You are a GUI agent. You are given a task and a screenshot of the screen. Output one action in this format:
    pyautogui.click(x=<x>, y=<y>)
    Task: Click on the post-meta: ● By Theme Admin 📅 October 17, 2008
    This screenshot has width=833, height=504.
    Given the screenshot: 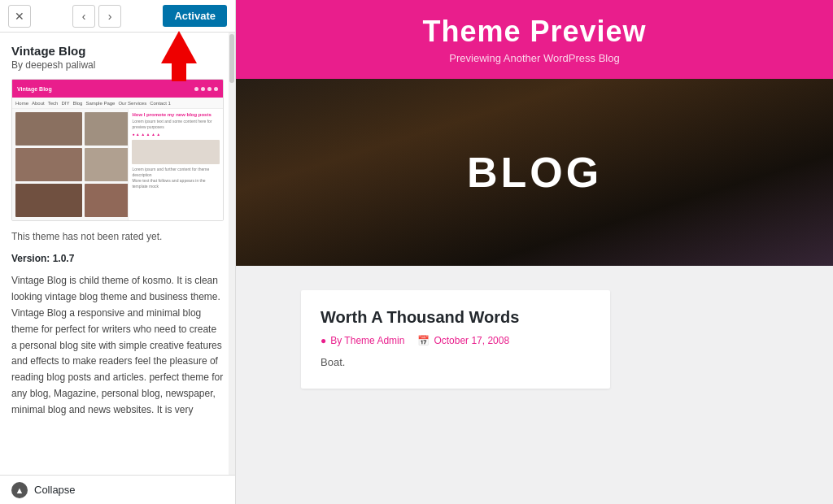 What is the action you would take?
    pyautogui.click(x=456, y=341)
    